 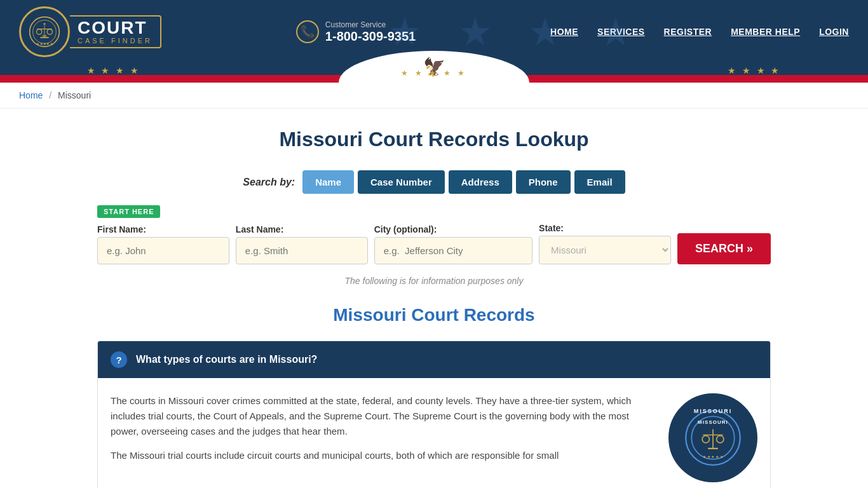 I want to click on tab-address: Address, so click(x=480, y=182).